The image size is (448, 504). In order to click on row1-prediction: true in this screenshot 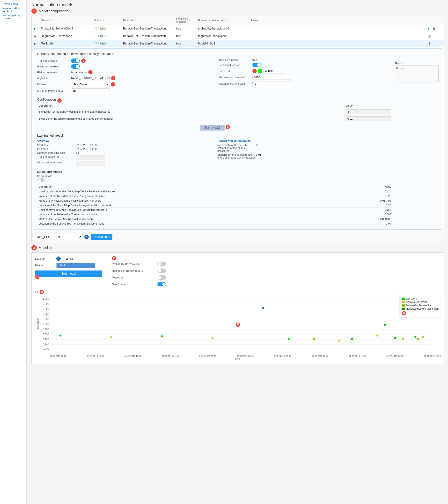, I will do `click(187, 29)`.